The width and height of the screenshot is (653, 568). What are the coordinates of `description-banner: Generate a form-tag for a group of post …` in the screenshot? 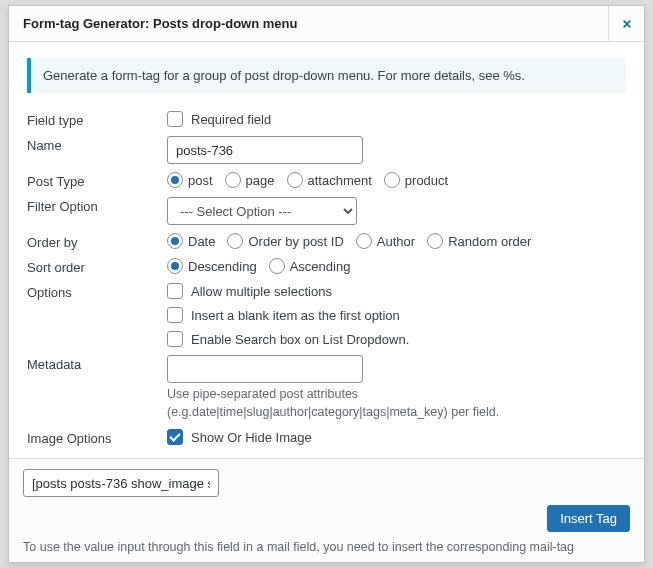 It's located at (326, 76).